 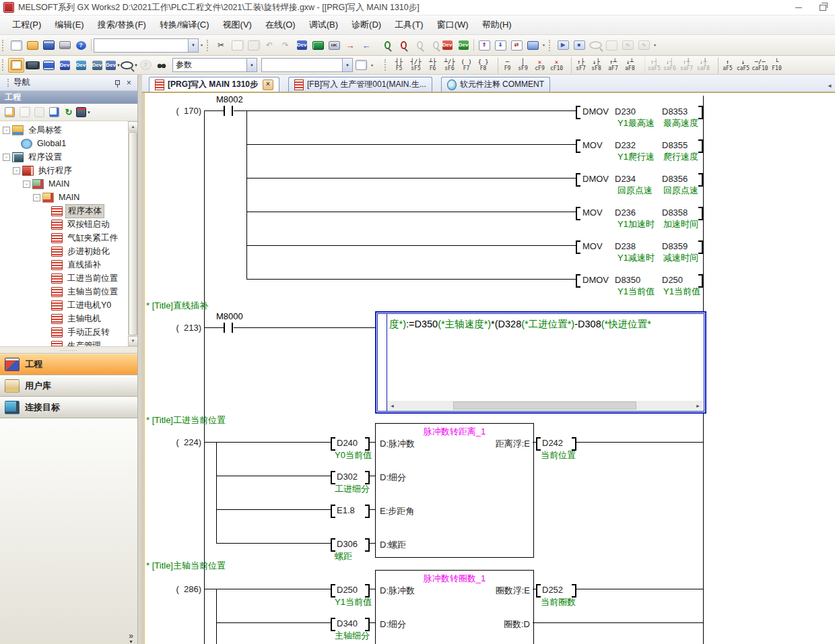 I want to click on device-monitor-icon, so click(x=318, y=45).